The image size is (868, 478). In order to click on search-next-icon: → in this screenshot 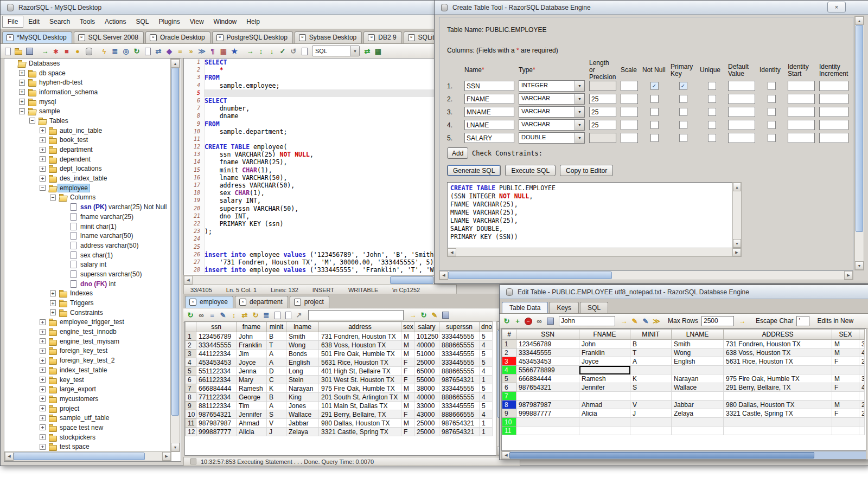, I will do `click(413, 315)`.